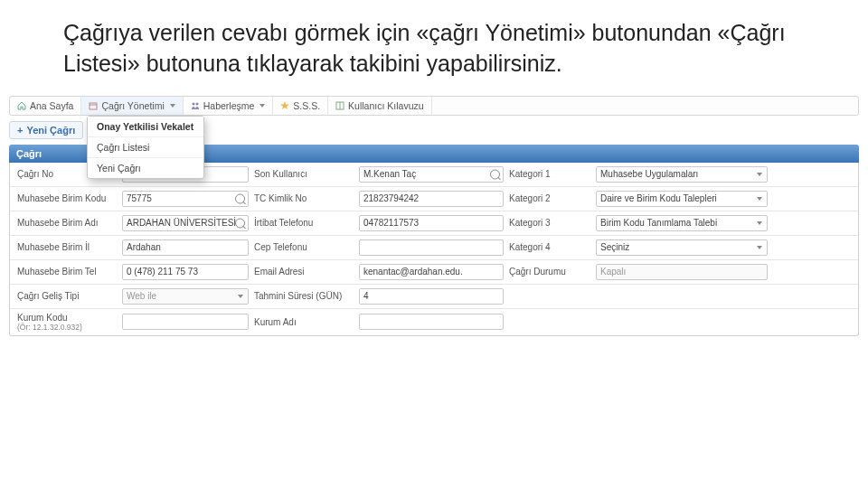 The image size is (868, 488). Describe the element at coordinates (185, 296) in the screenshot. I see `select-cagri-gelis-tipi: Web ile` at that location.